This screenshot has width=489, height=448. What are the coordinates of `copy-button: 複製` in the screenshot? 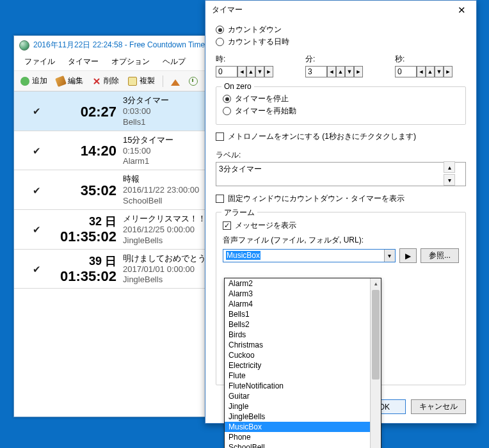 It's located at (141, 81).